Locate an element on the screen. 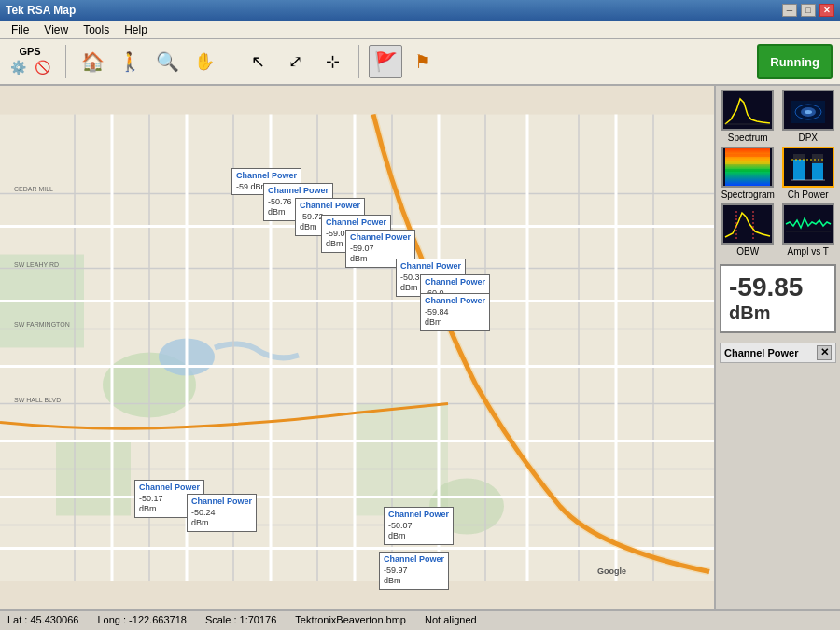 The height and width of the screenshot is (630, 840). gps-settings-icon: ⚙️ is located at coordinates (18, 67).